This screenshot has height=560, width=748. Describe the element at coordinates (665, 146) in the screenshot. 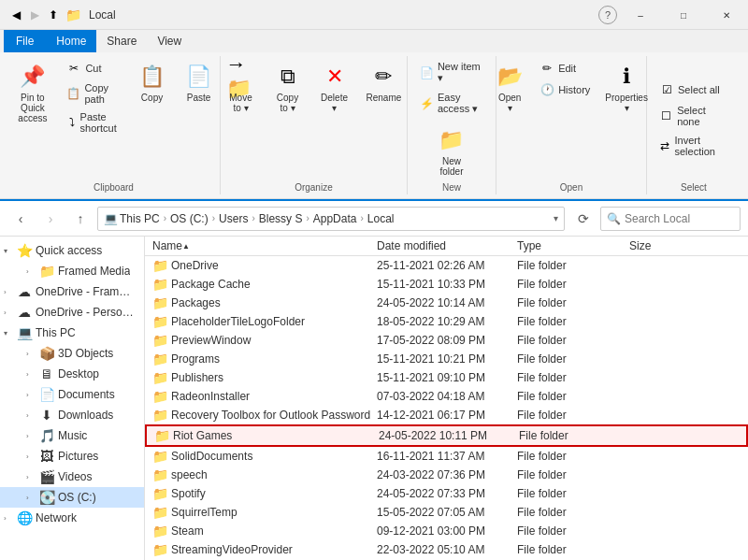

I see `invert-selection-icon: ⇄` at that location.